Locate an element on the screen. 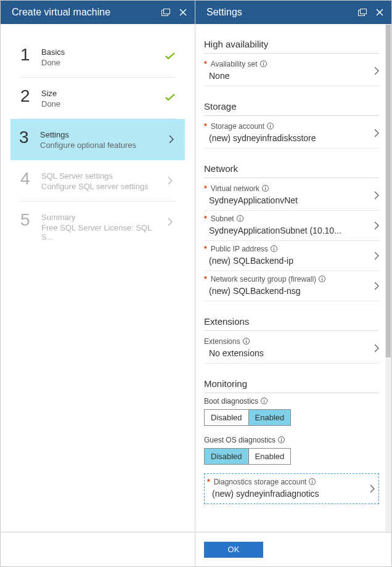 The height and width of the screenshot is (567, 392). step-basics: 1 Basics Done is located at coordinates (97, 57).